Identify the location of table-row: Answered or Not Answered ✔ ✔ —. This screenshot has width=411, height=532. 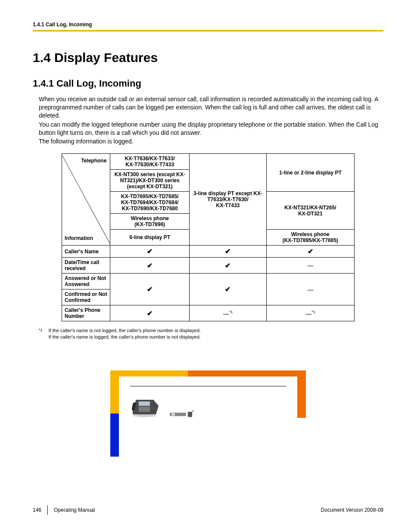
(209, 282).